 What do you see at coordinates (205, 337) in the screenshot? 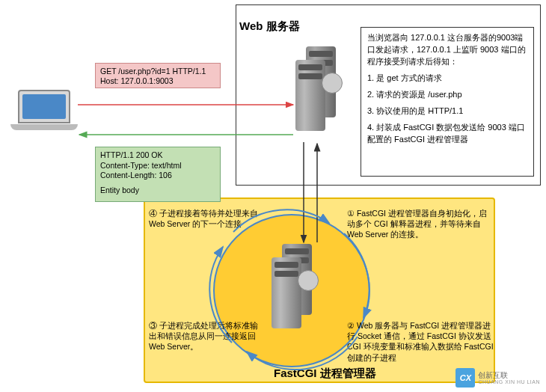
I see `step-3-text: ③ 子进程完成处理后将标准输出和错误信息从同一连接返回Web Server。` at bounding box center [205, 337].